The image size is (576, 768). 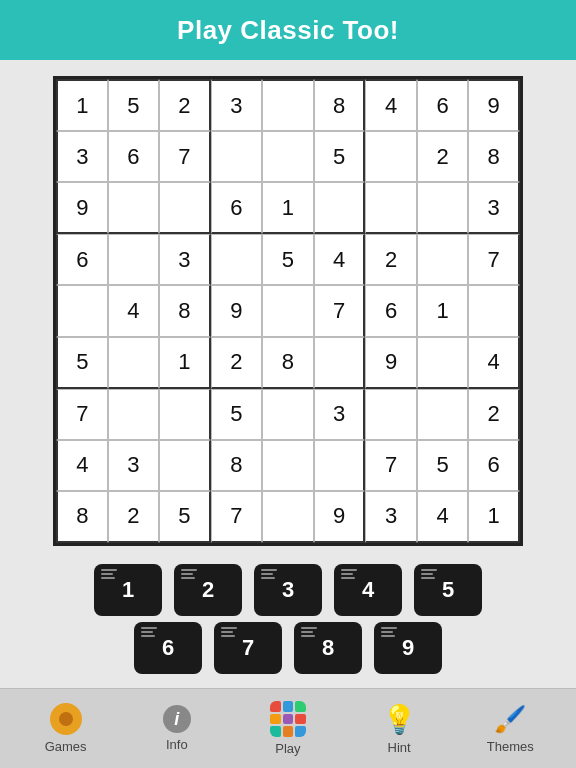 What do you see at coordinates (66, 728) in the screenshot?
I see `nav-item-games: Games` at bounding box center [66, 728].